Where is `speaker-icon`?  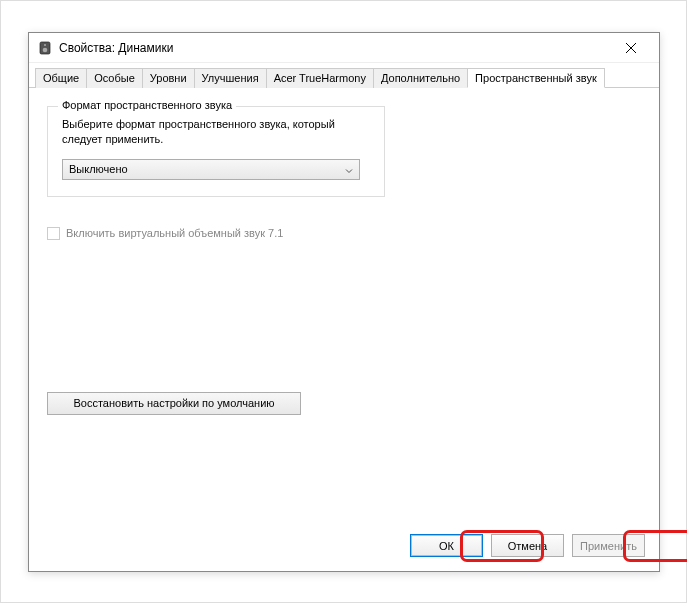
speaker-icon is located at coordinates (45, 48).